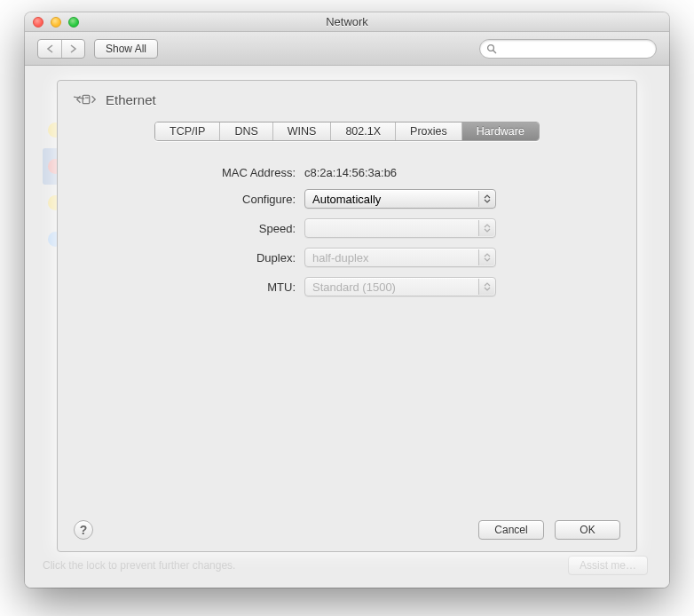  What do you see at coordinates (400, 257) in the screenshot?
I see `select-duplex: half-duplex` at bounding box center [400, 257].